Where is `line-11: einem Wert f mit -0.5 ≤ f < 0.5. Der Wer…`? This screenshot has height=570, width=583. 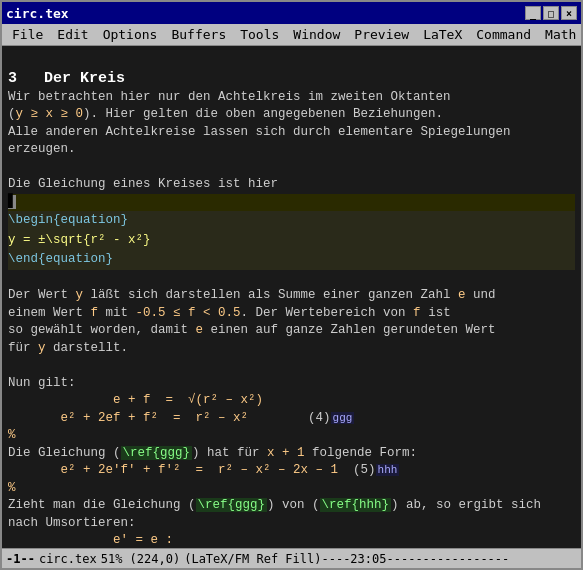
line-11: einem Wert f mit -0.5 ≤ f < 0.5. Der Wer… is located at coordinates (292, 314).